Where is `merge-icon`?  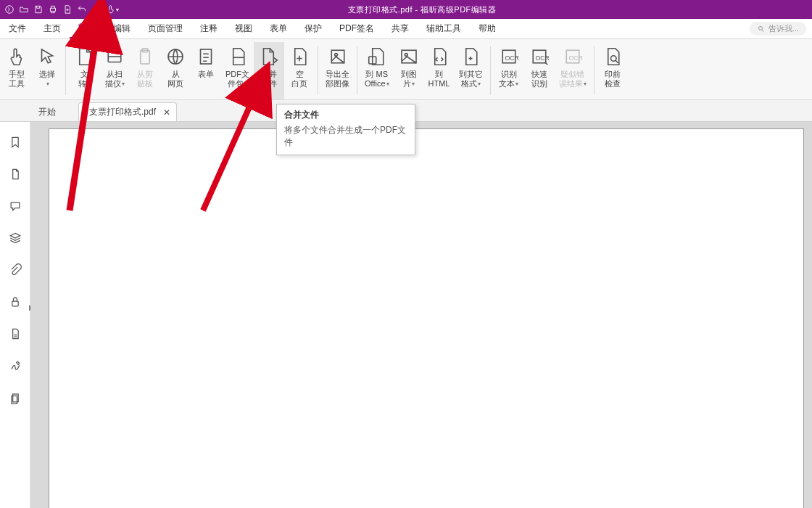
merge-icon is located at coordinates (269, 57).